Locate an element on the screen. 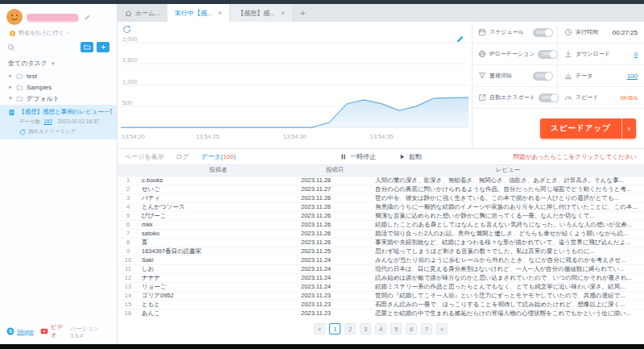 The height and width of the screenshot is (349, 644). header-author: 投稿者 is located at coordinates (218, 171).